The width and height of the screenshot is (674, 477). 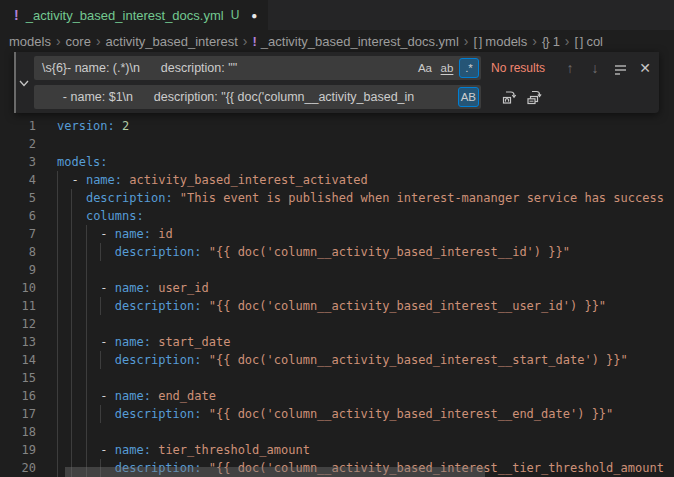 I want to click on regex-button: .*, so click(x=469, y=68).